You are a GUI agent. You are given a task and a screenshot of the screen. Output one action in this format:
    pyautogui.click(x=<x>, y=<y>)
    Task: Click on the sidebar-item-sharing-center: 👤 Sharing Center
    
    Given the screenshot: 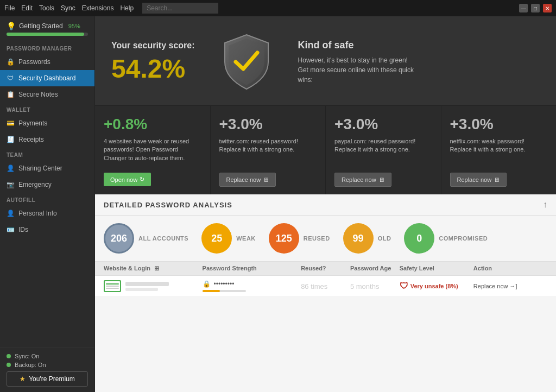 What is the action you would take?
    pyautogui.click(x=47, y=168)
    